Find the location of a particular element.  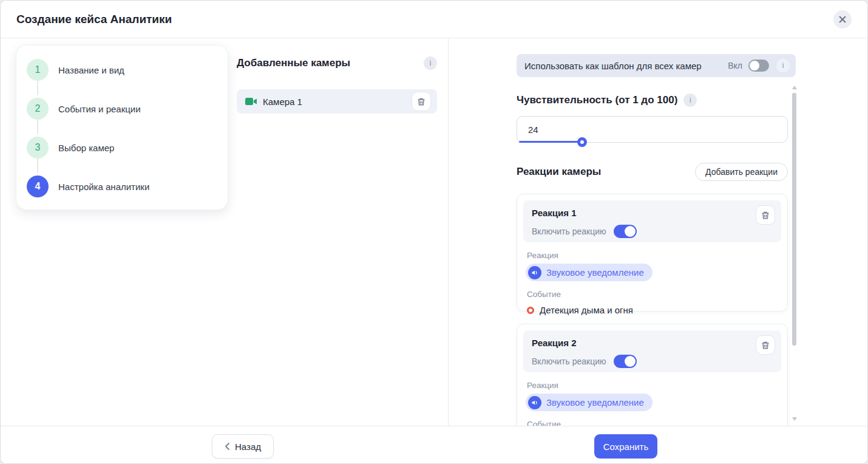

right-panel-scrollbar is located at coordinates (795, 256).